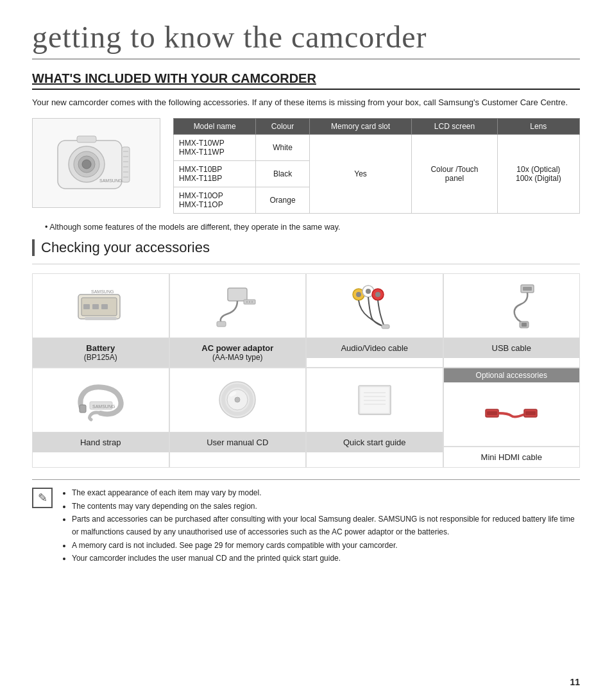  What do you see at coordinates (512, 414) in the screenshot?
I see `hdmi-cable-image` at bounding box center [512, 414].